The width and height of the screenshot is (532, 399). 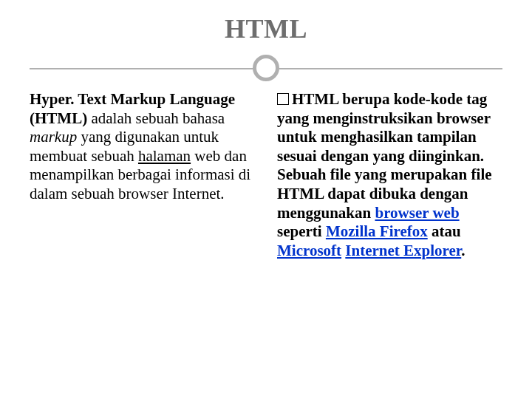 I want to click on right-text-4: ., so click(x=463, y=250).